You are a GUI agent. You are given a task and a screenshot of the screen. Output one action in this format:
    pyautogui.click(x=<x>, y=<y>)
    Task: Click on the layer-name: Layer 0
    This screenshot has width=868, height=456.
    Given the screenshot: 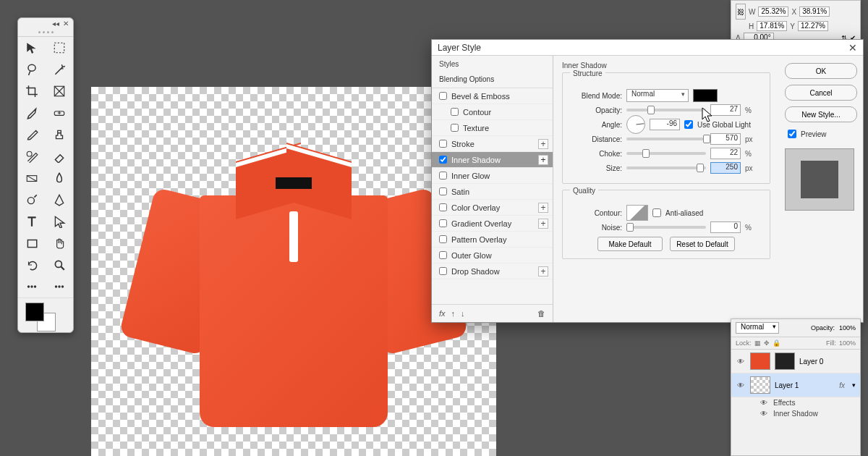 What is the action you would take?
    pyautogui.click(x=812, y=362)
    